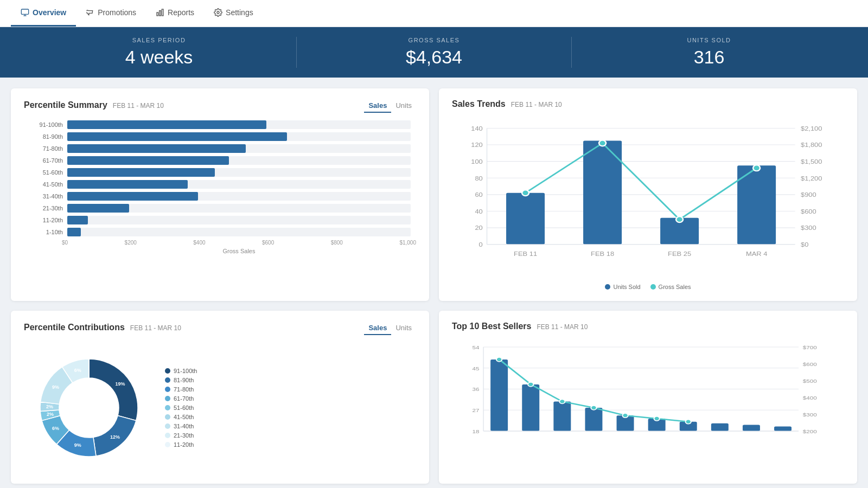  What do you see at coordinates (810, 432) in the screenshot?
I see `svg-text: $200` at bounding box center [810, 432].